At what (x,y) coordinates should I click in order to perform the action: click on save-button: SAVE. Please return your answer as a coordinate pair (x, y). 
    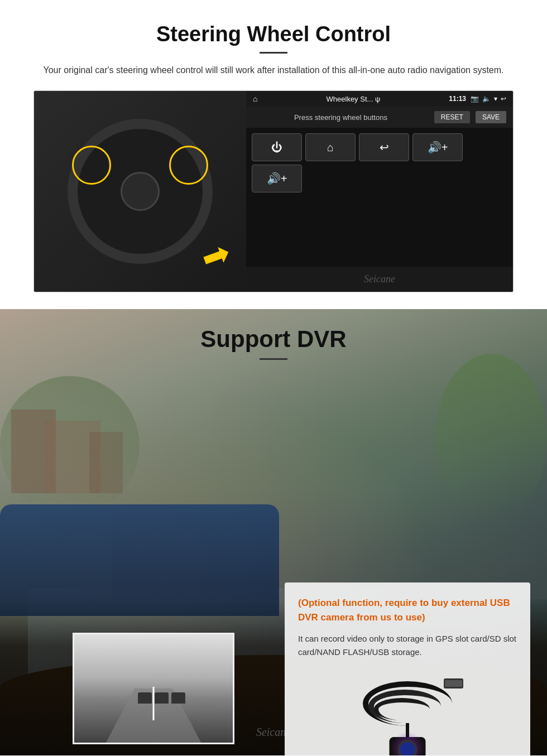
    Looking at the image, I should click on (491, 117).